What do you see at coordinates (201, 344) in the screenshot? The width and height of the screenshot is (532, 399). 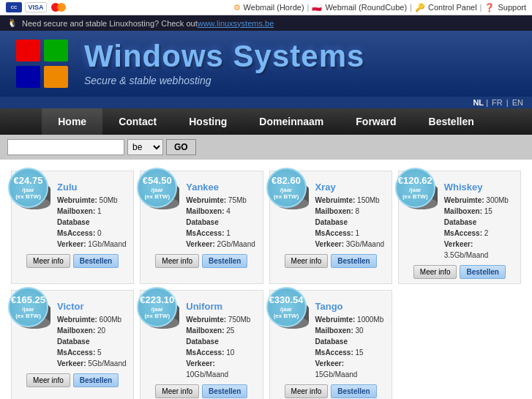 I see `hosting-card-uniform: €223.10 /jaar (ex BTW) Uniform Webruimte…` at bounding box center [201, 344].